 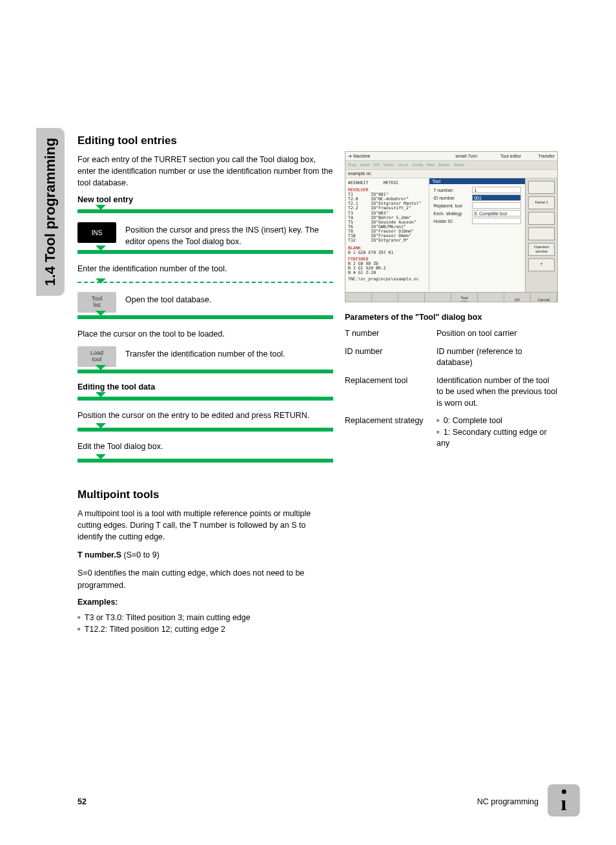 What do you see at coordinates (477, 235) in the screenshot?
I see `sc-dialog-pane: Tool T number:1 ID number001 Replacmt. t…` at bounding box center [477, 235].